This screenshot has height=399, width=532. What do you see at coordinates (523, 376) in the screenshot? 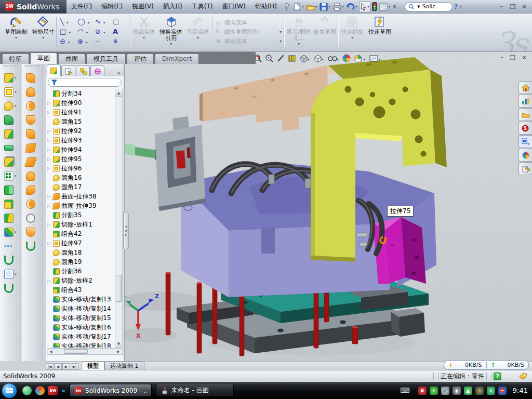
I see `tag-icon` at bounding box center [523, 376].